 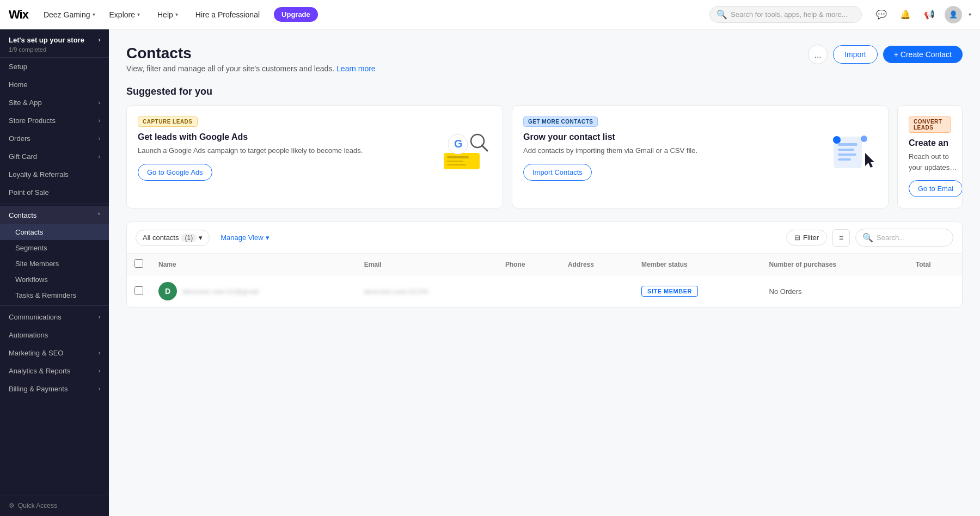 What do you see at coordinates (54, 280) in the screenshot?
I see `sidebar-subitem-workflows: Workflows` at bounding box center [54, 280].